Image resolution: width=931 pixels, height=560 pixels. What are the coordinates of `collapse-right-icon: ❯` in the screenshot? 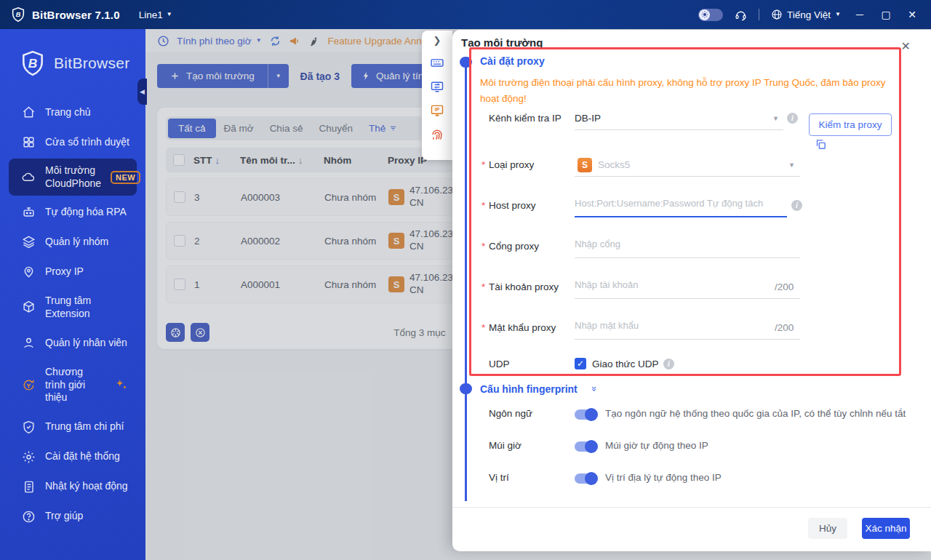 It's located at (438, 41).